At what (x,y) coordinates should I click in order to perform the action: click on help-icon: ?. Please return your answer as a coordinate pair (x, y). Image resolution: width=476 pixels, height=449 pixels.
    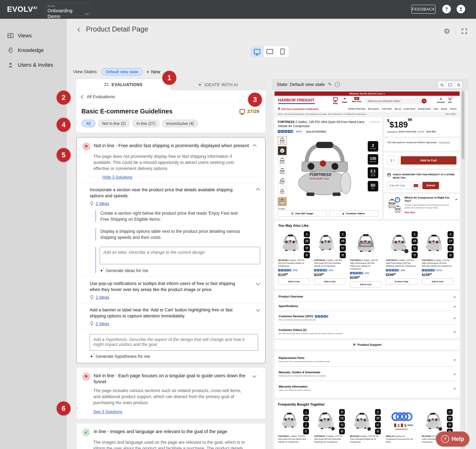
    Looking at the image, I should click on (447, 9).